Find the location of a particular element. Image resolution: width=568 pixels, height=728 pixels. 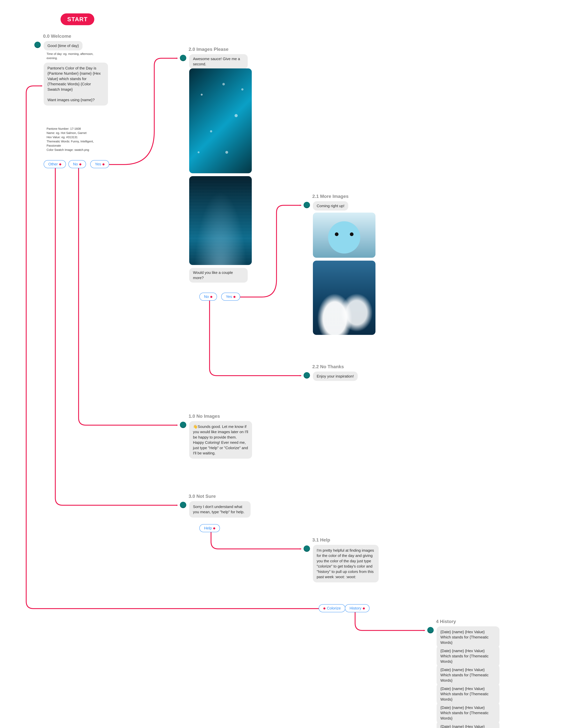

title-more-images: 2.1 More Images is located at coordinates (330, 196).